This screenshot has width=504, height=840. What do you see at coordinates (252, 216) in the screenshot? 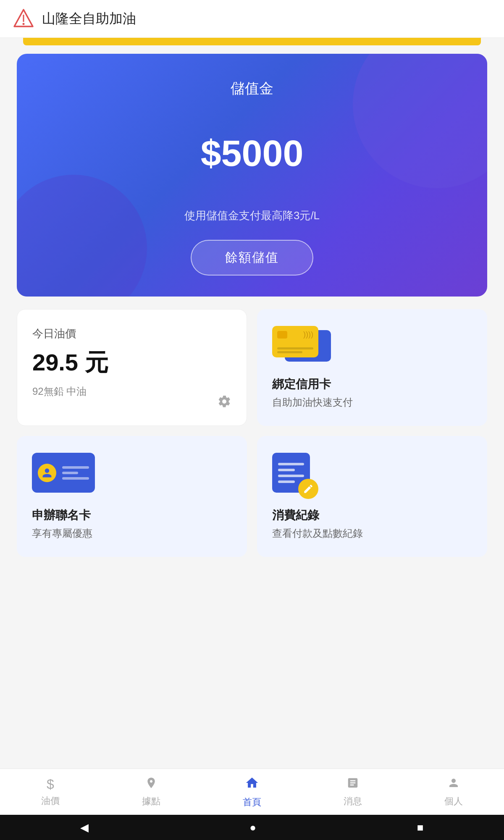
I see `balance-description: 使用儲值金支付最高降3元/L` at bounding box center [252, 216].